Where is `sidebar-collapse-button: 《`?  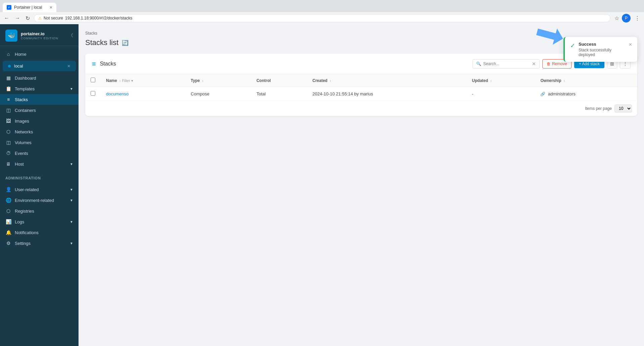 sidebar-collapse-button: 《 is located at coordinates (71, 36).